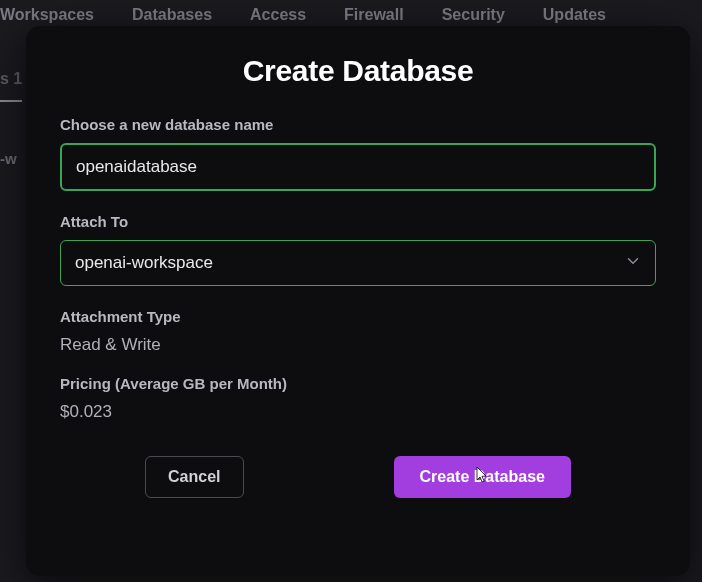  What do you see at coordinates (358, 71) in the screenshot?
I see `modal-title: Create Database` at bounding box center [358, 71].